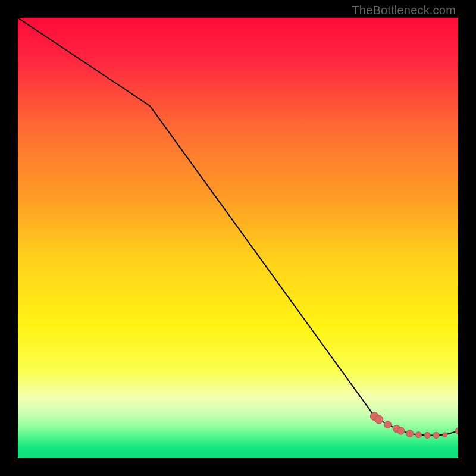 This screenshot has height=476, width=476. I want to click on watermark-text: TheBottleneck.com, so click(403, 11).